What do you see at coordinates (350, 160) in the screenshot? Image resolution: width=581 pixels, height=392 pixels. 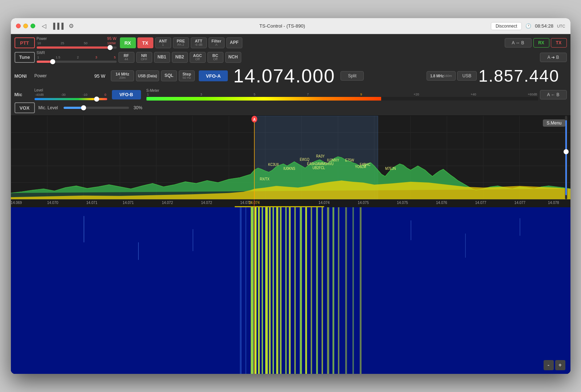 I see `svg-text: E75W` at bounding box center [350, 160].